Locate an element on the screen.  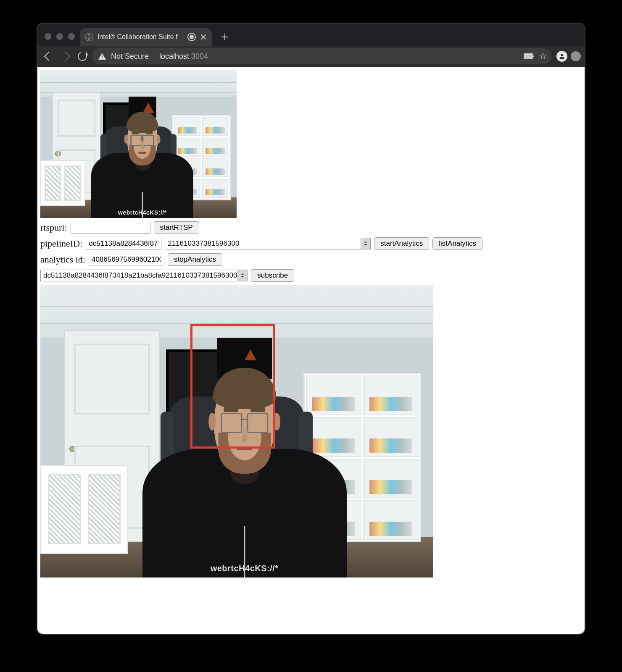
user-icon is located at coordinates (562, 56).